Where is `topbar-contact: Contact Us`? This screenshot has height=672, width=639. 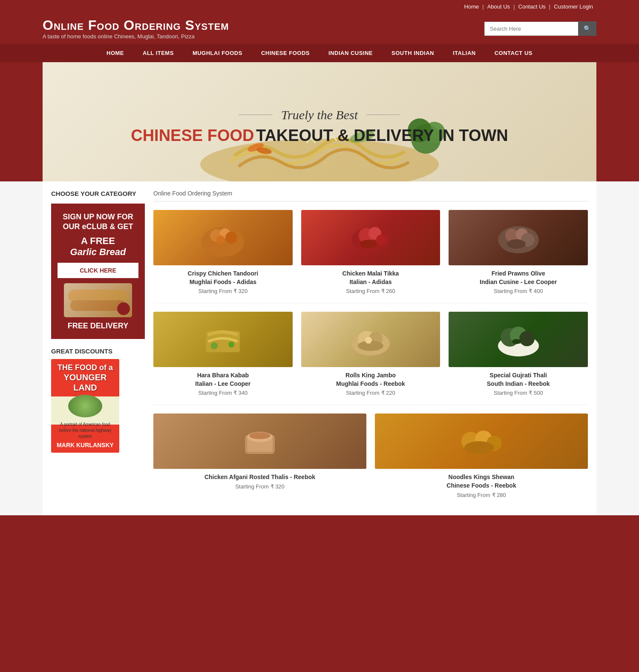 topbar-contact: Contact Us is located at coordinates (532, 7).